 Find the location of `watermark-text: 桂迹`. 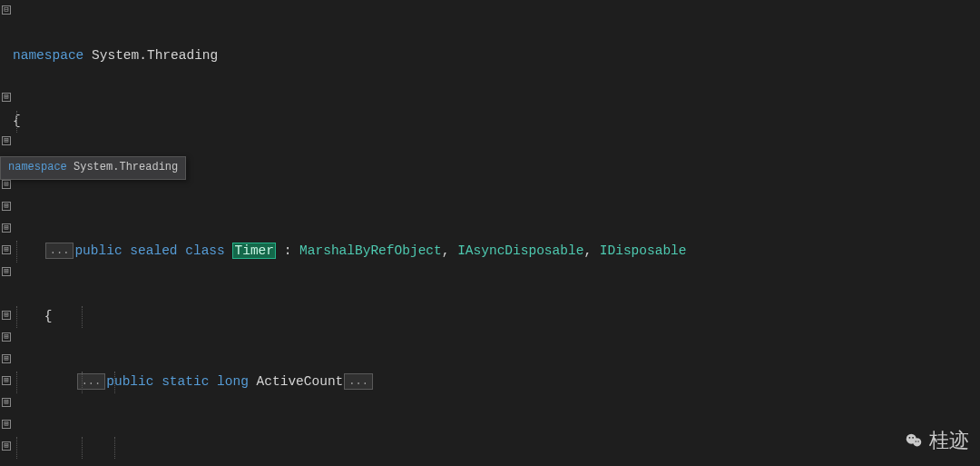

watermark-text: 桂迹 is located at coordinates (949, 441).